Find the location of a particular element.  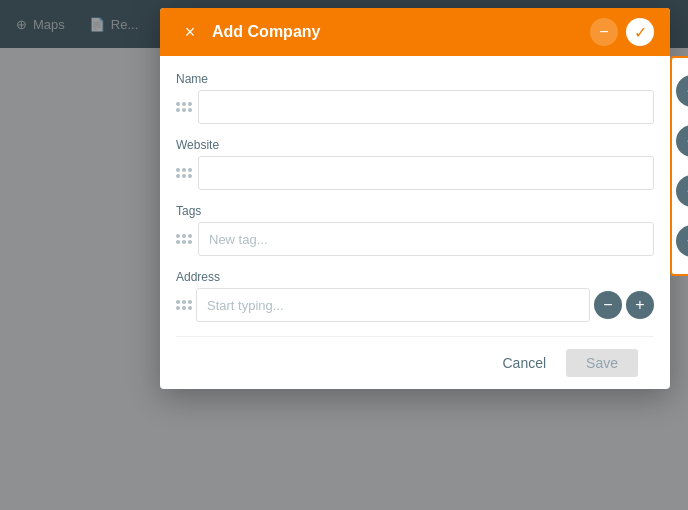

close-icon: × is located at coordinates (190, 32).